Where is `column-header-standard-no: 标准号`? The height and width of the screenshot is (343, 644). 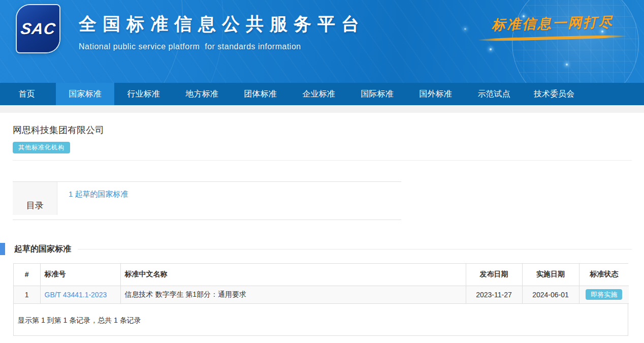
column-header-standard-no: 标准号 is located at coordinates (80, 274).